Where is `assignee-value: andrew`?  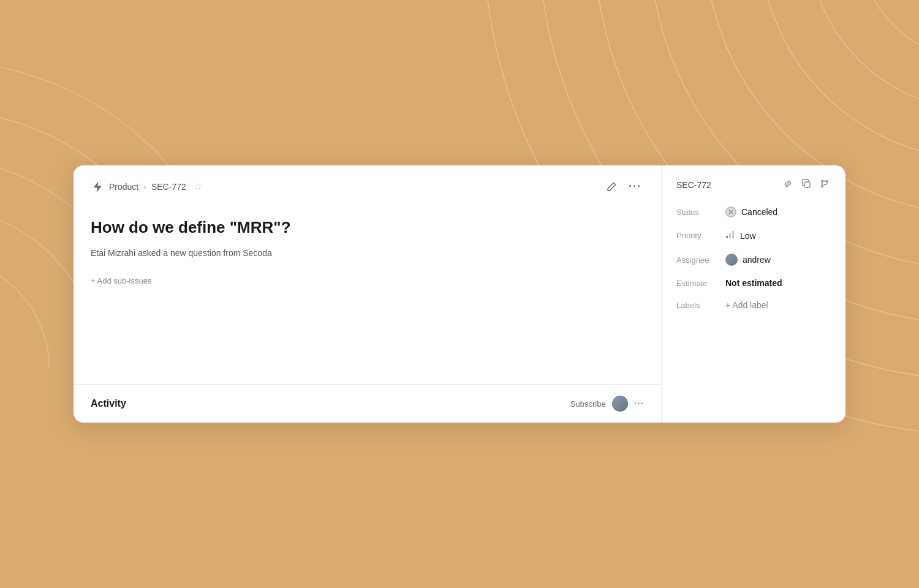
assignee-value: andrew is located at coordinates (748, 260).